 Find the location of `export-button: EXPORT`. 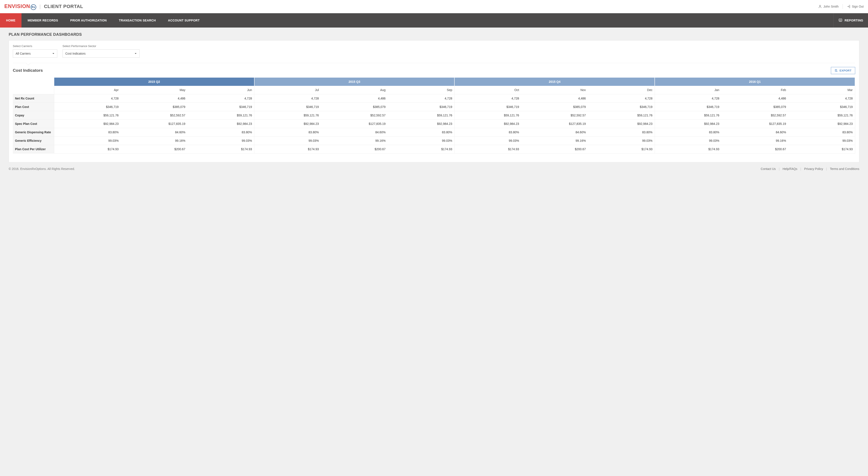

export-button: EXPORT is located at coordinates (843, 71).